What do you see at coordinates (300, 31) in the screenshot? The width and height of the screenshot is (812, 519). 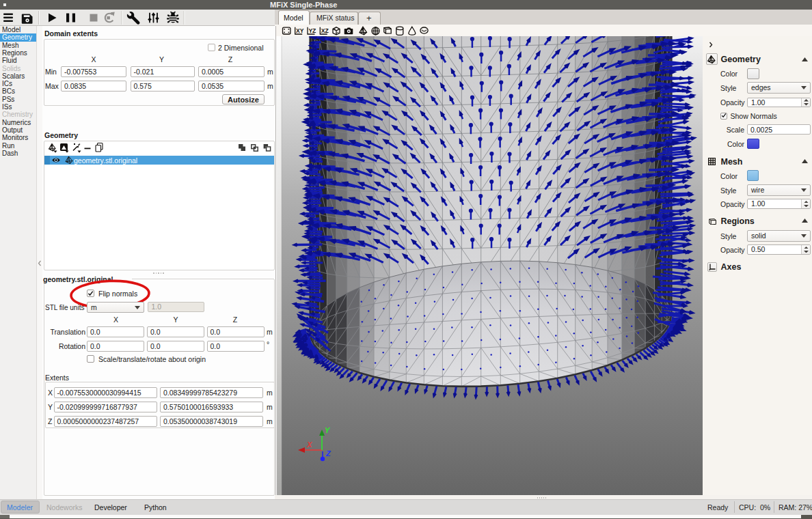 I see `svg-text: XY` at bounding box center [300, 31].